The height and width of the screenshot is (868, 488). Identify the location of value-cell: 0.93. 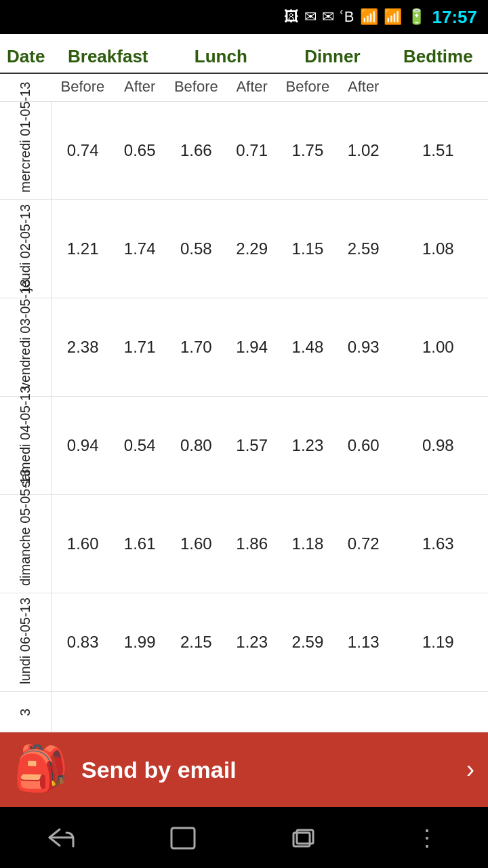
(363, 347).